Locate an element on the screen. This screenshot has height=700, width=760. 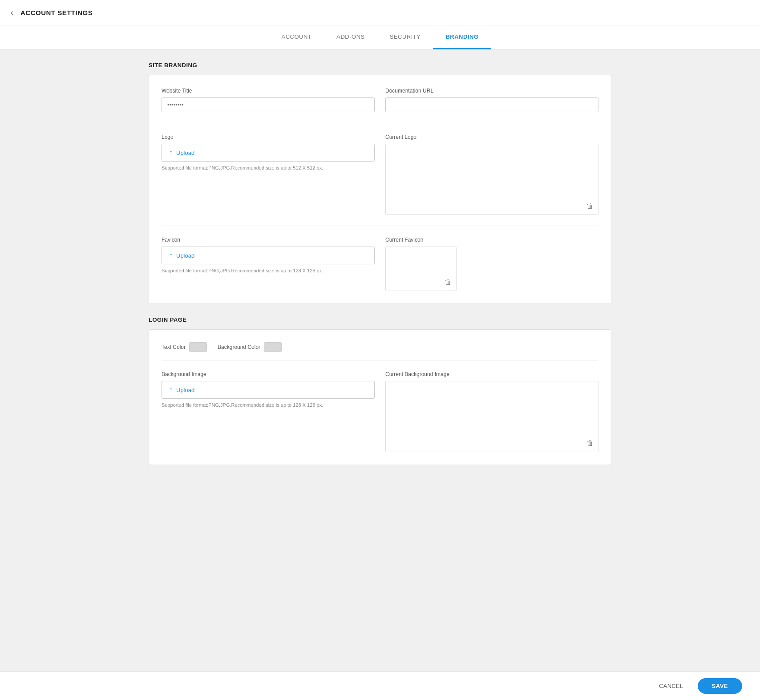
upload-icon-bg: ↑ is located at coordinates (171, 390).